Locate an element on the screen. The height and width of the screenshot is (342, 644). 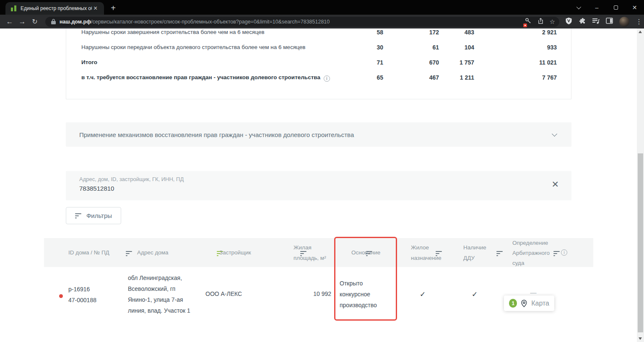
back-button: ← is located at coordinates (10, 22).